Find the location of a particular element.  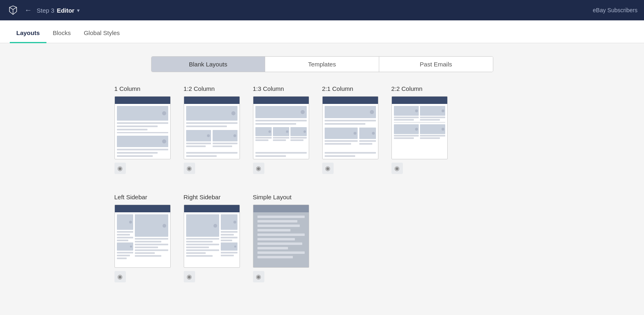

subtabs-container: Blank Layouts Templates Past Emails is located at coordinates (322, 64).